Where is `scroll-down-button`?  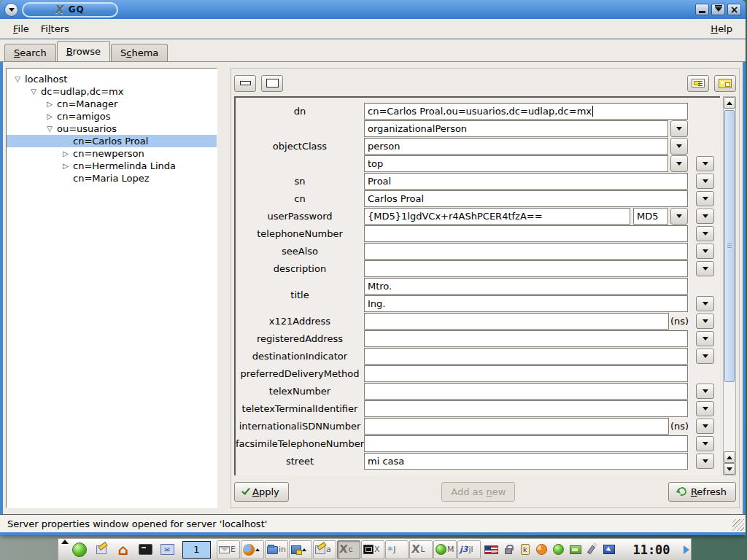 scroll-down-button is located at coordinates (729, 469).